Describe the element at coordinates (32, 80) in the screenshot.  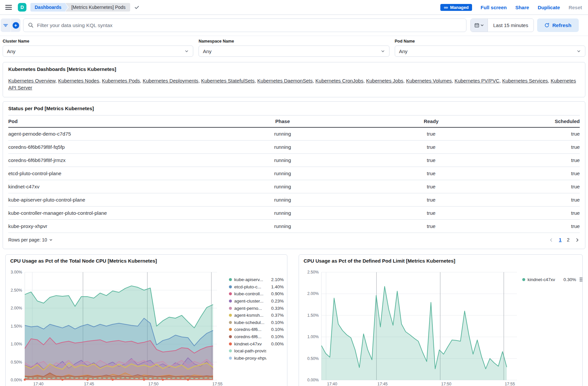
I see `dashboard-link: Kubernetes Overview` at that location.